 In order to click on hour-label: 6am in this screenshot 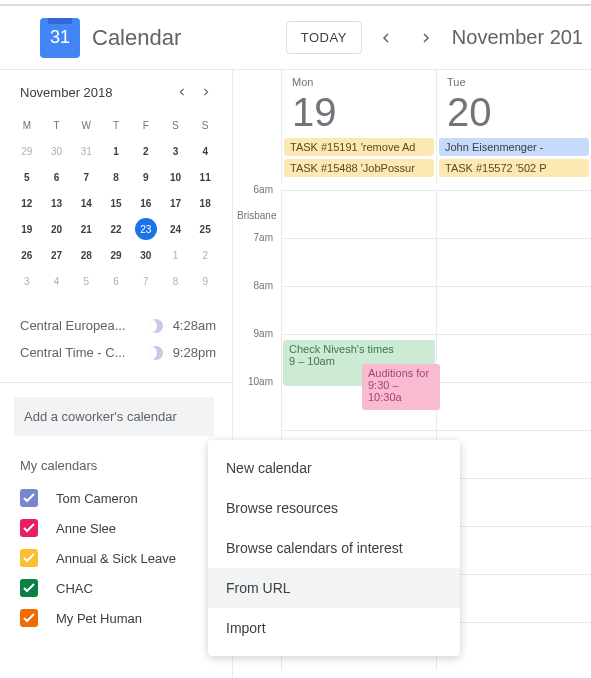, I will do `click(257, 208)`.